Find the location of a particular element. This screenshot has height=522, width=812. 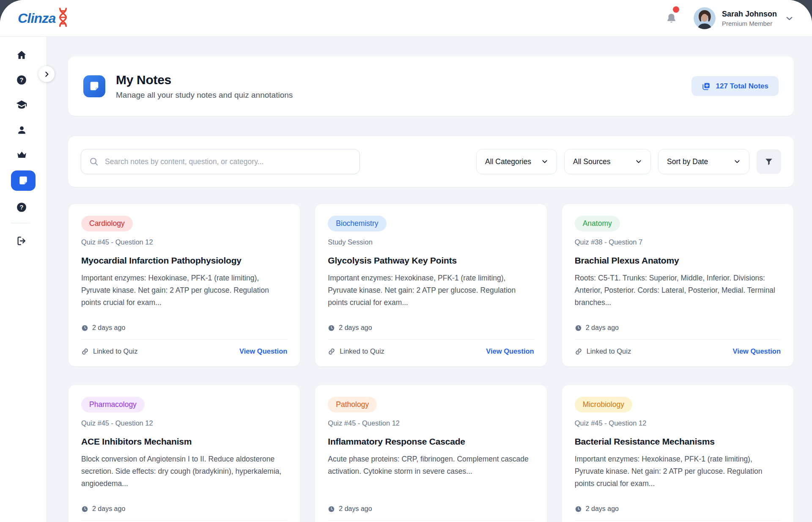

sidebar-item-learn is located at coordinates (22, 105).